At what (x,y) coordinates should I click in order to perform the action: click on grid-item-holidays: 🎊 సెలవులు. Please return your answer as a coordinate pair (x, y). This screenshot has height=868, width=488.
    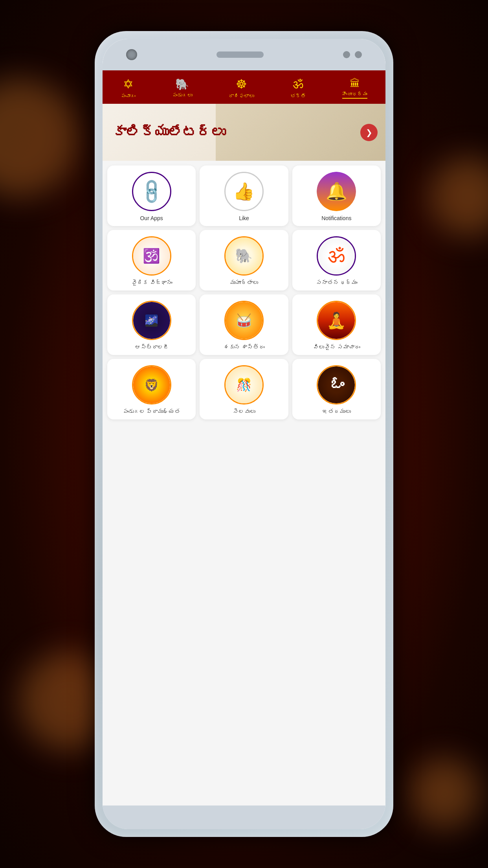
    Looking at the image, I should click on (244, 389).